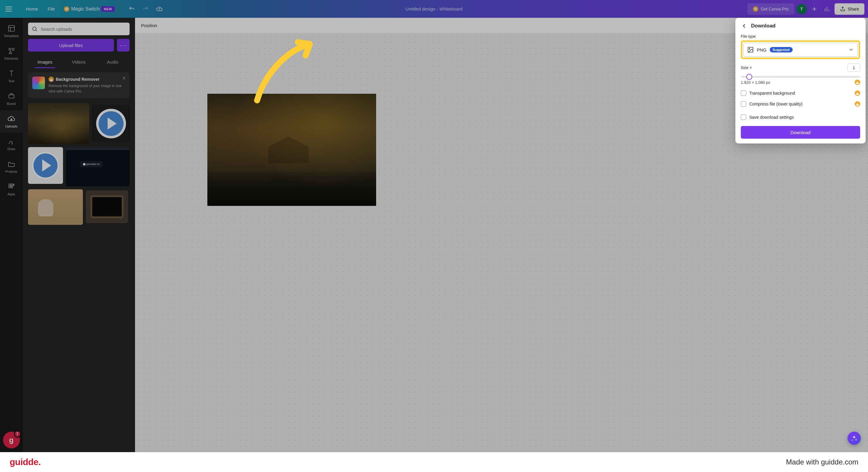 The width and height of the screenshot is (868, 472). What do you see at coordinates (292, 150) in the screenshot?
I see `canvas-image` at bounding box center [292, 150].